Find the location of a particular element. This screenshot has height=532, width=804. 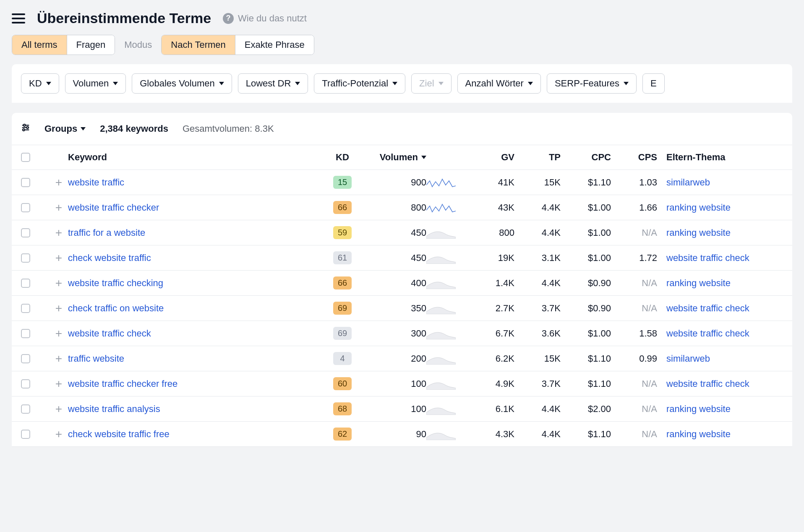

table-row: +website traffic checker6680043K4.4K$1.0… is located at coordinates (402, 208).